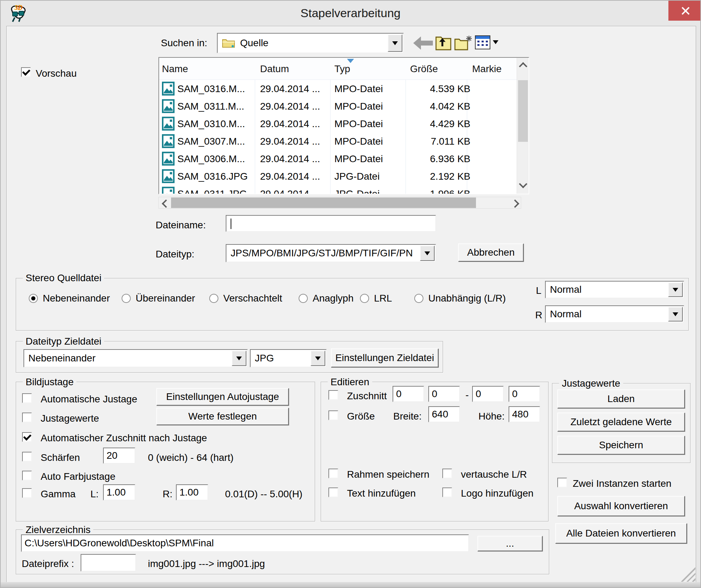 Image resolution: width=701 pixels, height=588 pixels. What do you see at coordinates (175, 69) in the screenshot?
I see `column-header-name: Name` at bounding box center [175, 69].